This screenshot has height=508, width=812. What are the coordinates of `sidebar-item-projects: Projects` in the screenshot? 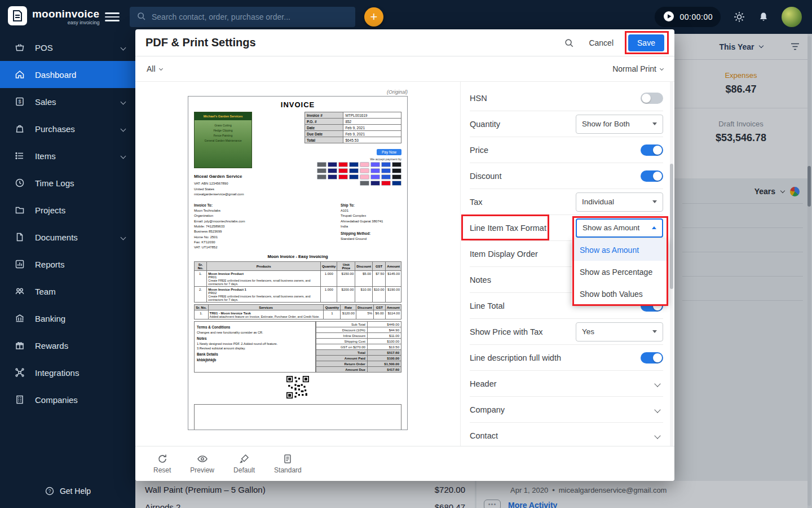 It's located at (68, 210).